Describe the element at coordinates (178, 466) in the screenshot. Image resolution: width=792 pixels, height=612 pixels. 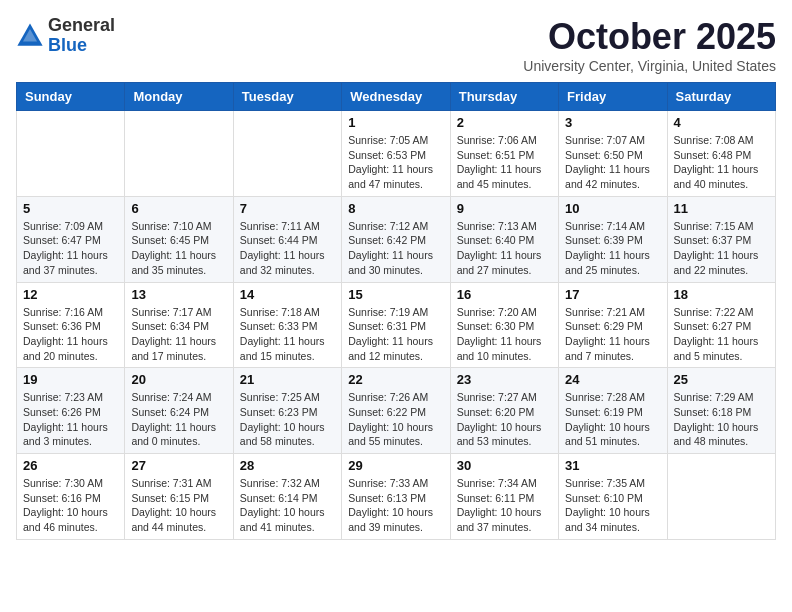
I see `day-number: 27` at that location.